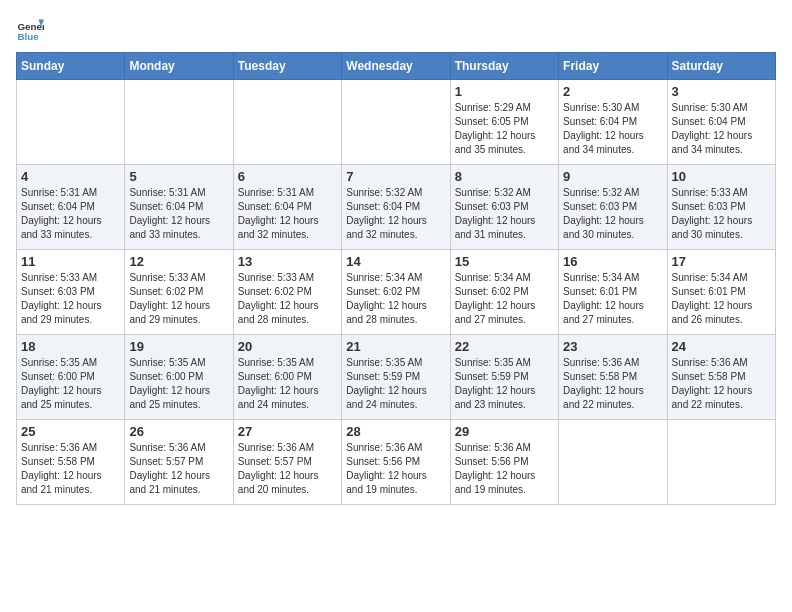 The height and width of the screenshot is (612, 792). What do you see at coordinates (504, 378) in the screenshot?
I see `calendar-cell: 22Sunrise: 5:35 AM Sunset: 5:59 PM Dayli…` at bounding box center [504, 378].